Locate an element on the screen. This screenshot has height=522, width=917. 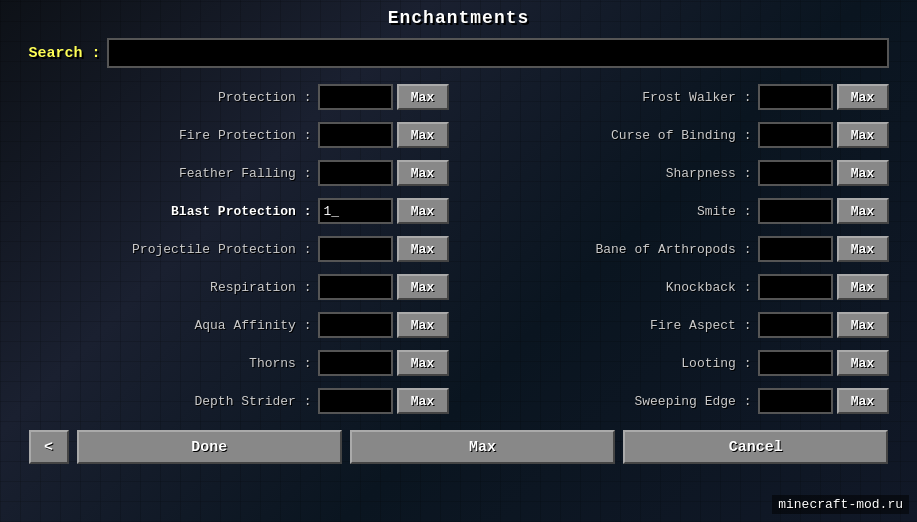
enchant-input-sharpness is located at coordinates (796, 173).